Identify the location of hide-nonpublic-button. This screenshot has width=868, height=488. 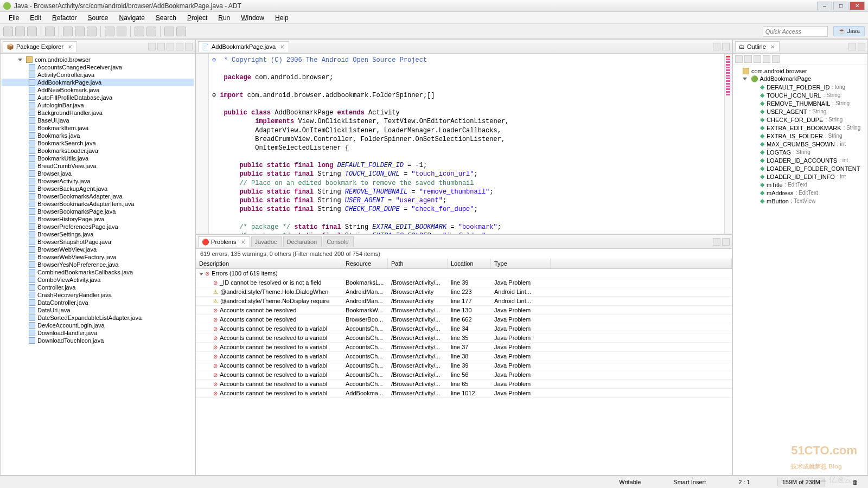
(767, 59).